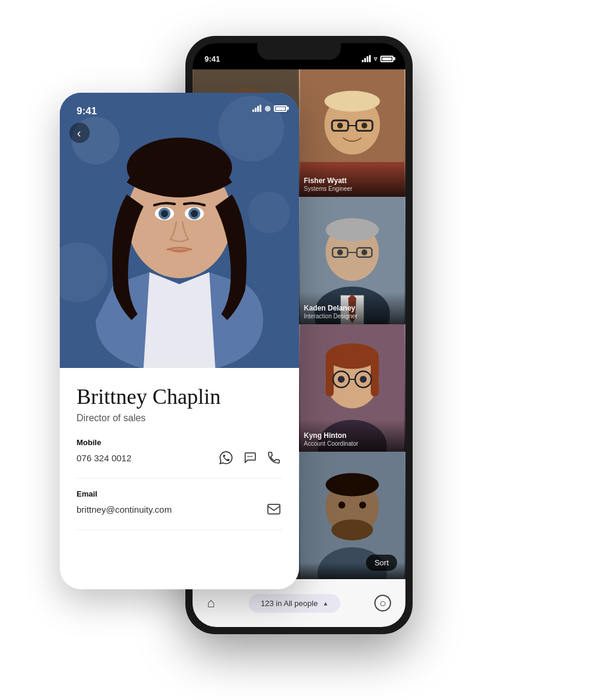 This screenshot has height=700, width=598. What do you see at coordinates (124, 510) in the screenshot?
I see `email-value: brittney@continuity.com` at bounding box center [124, 510].